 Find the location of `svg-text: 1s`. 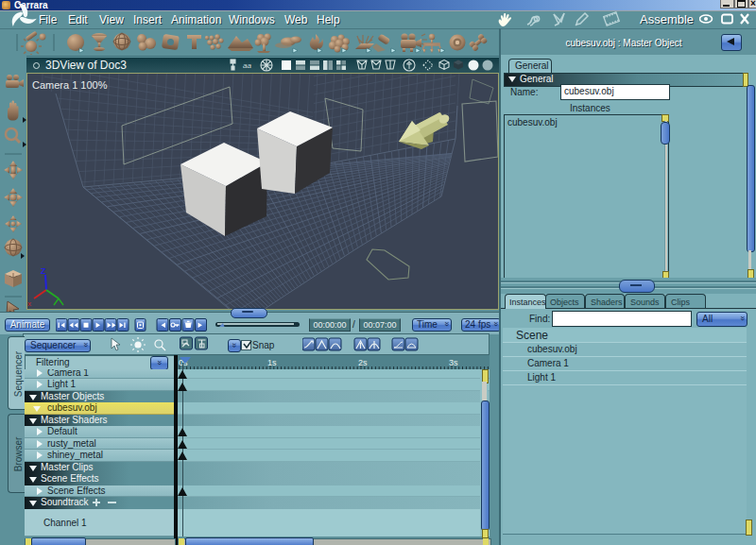

svg-text: 1s is located at coordinates (272, 363).